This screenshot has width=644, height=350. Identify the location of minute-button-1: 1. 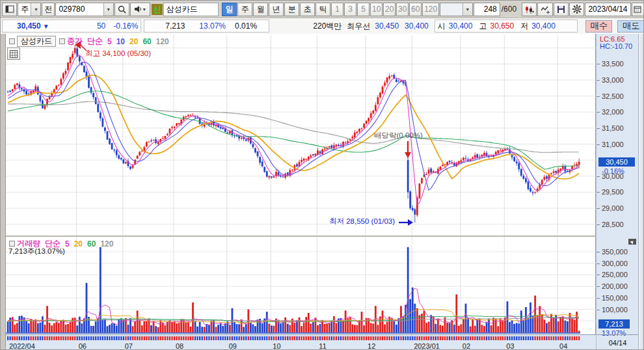
(337, 9).